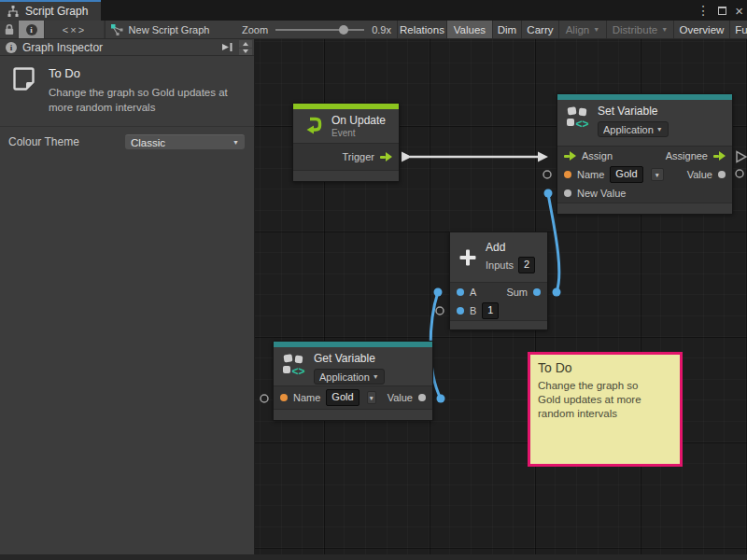 The width and height of the screenshot is (747, 560). I want to click on unconnected-port-assignee, so click(741, 157).